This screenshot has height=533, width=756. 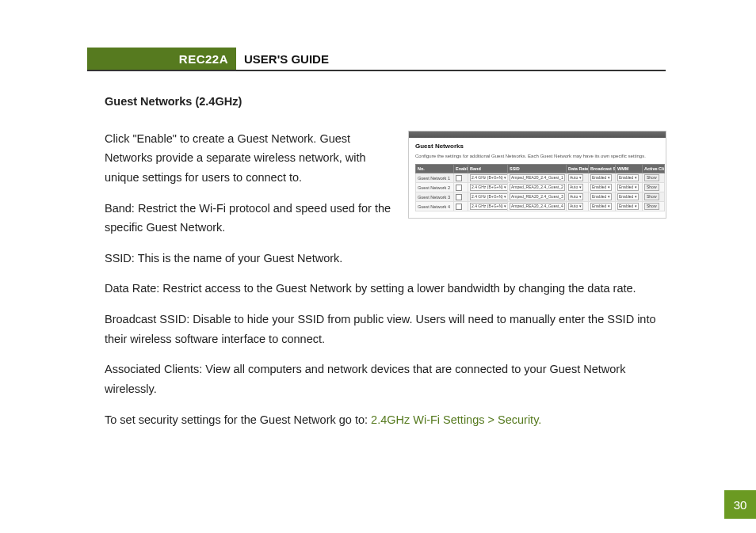 What do you see at coordinates (204, 59) in the screenshot?
I see `model-text: REC22A` at bounding box center [204, 59].